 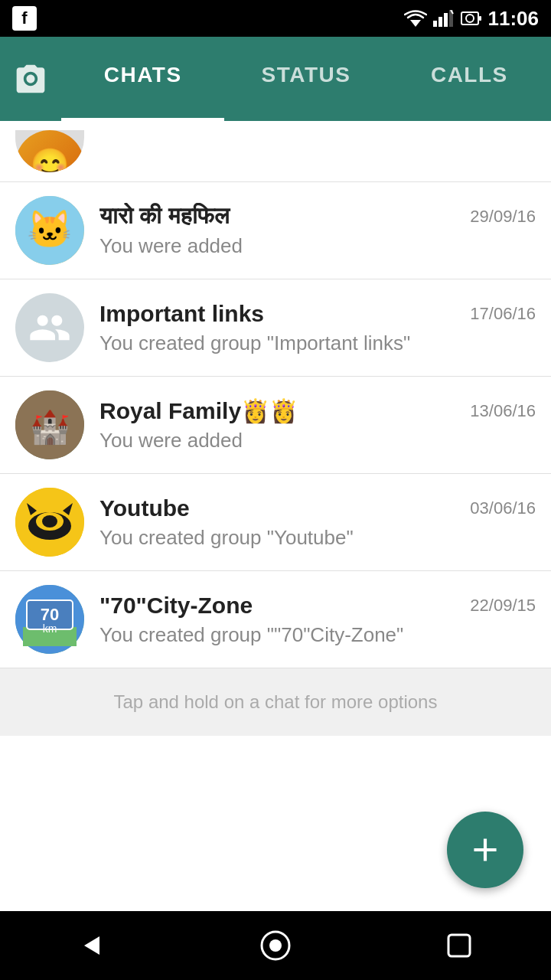 What do you see at coordinates (50, 230) in the screenshot?
I see `avatar: 🐱` at bounding box center [50, 230].